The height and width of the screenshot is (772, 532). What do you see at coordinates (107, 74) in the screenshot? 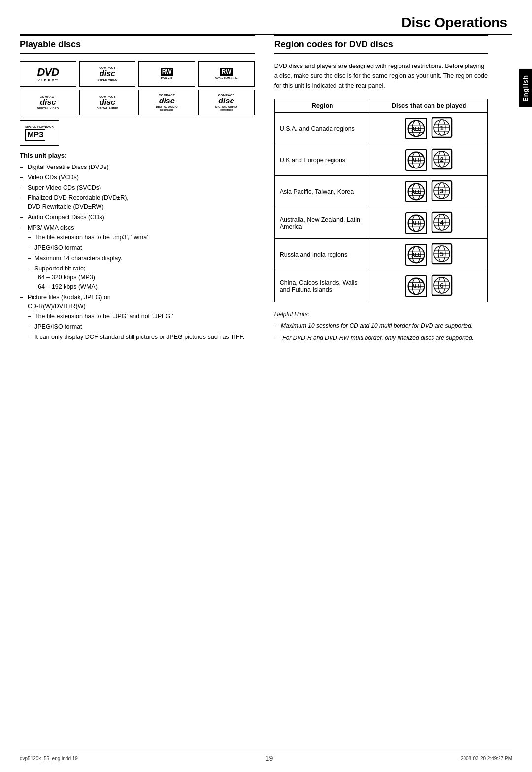
I see `compact-disc-super-video-logo: COMPACT disc SUPER VIDEO` at bounding box center [107, 74].